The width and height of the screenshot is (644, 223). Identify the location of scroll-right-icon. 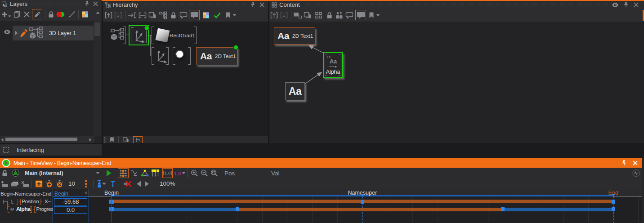
(90, 140).